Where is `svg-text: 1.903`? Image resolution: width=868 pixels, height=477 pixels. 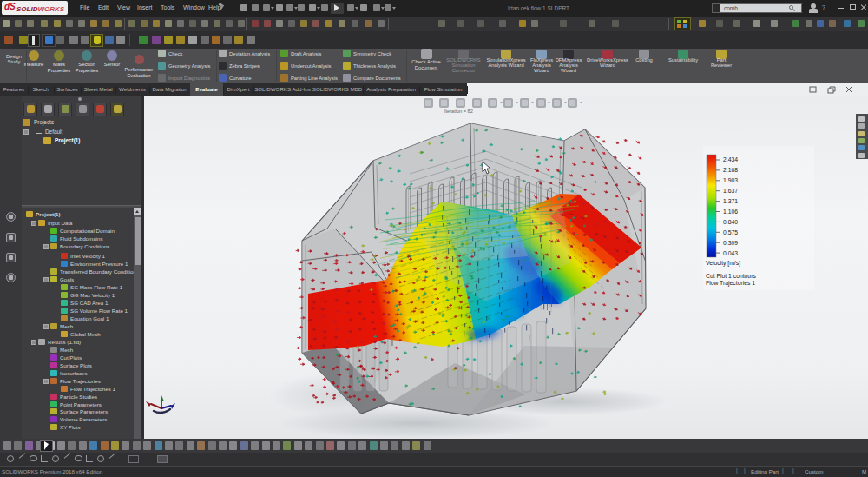 svg-text: 1.903 is located at coordinates (731, 181).